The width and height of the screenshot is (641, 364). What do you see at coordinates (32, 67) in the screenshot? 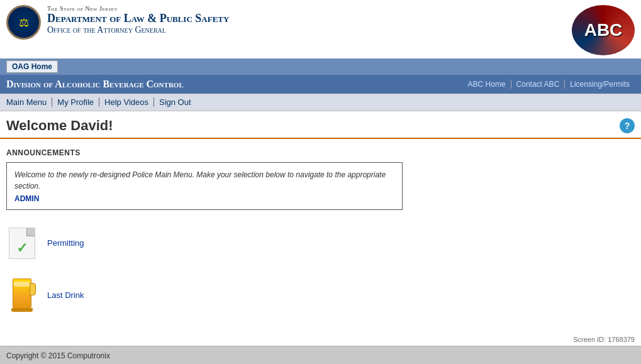
I see `oag-home-button: OAG Home` at bounding box center [32, 67].